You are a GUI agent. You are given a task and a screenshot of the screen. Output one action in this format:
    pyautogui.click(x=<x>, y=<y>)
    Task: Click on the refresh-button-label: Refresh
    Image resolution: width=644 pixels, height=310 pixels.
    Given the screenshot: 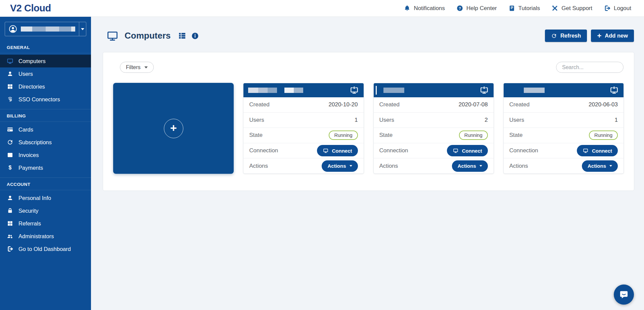 What is the action you would take?
    pyautogui.click(x=571, y=36)
    